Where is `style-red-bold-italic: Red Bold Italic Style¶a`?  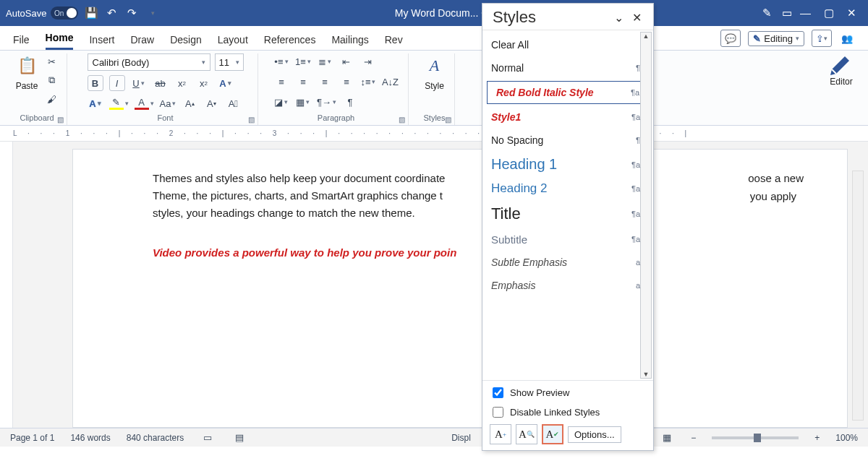
style-red-bold-italic: Red Bold Italic Style¶a is located at coordinates (568, 92).